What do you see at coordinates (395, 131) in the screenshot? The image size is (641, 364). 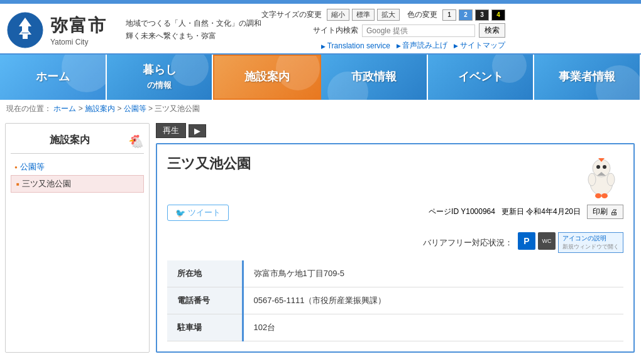 I see `play-bar: 再生 ▶` at bounding box center [395, 131].